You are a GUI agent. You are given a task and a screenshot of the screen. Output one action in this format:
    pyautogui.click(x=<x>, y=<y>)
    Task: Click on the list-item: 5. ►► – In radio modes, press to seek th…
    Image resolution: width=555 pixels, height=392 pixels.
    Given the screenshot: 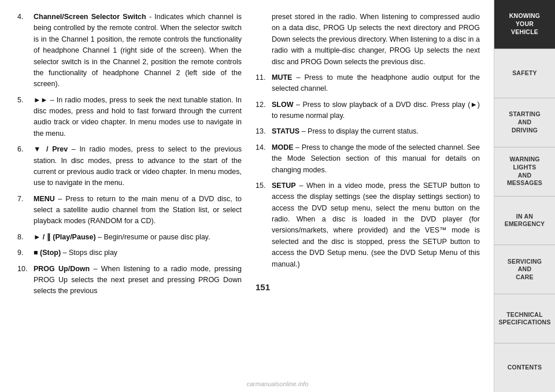 What is the action you would take?
    pyautogui.click(x=130, y=117)
    